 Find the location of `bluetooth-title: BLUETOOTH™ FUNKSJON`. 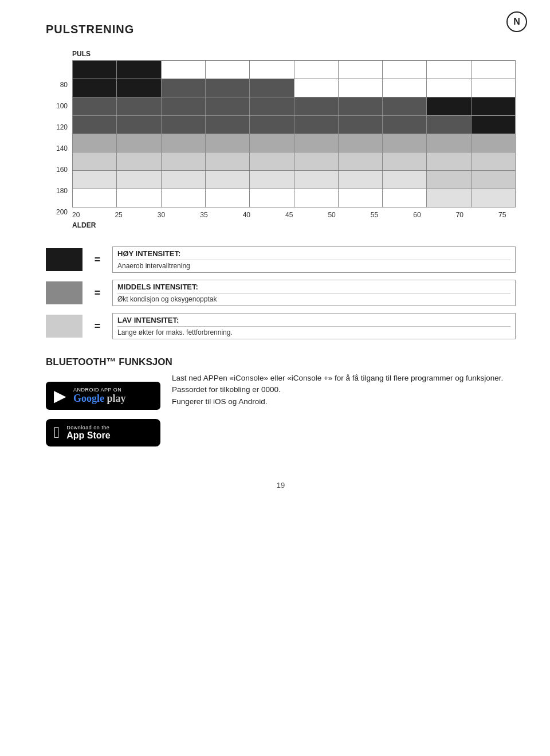

bluetooth-title: BLUETOOTH™ FUNKSJON is located at coordinates (281, 362).